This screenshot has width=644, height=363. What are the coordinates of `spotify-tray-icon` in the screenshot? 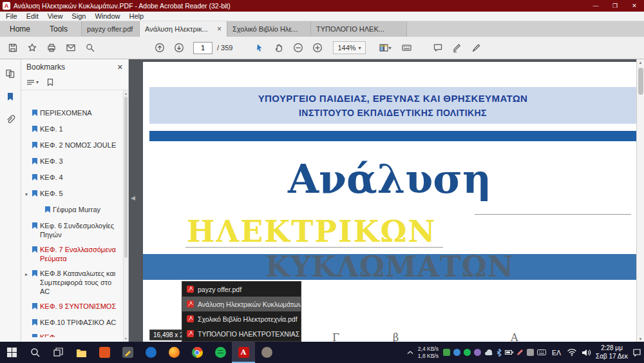 It's located at (468, 352).